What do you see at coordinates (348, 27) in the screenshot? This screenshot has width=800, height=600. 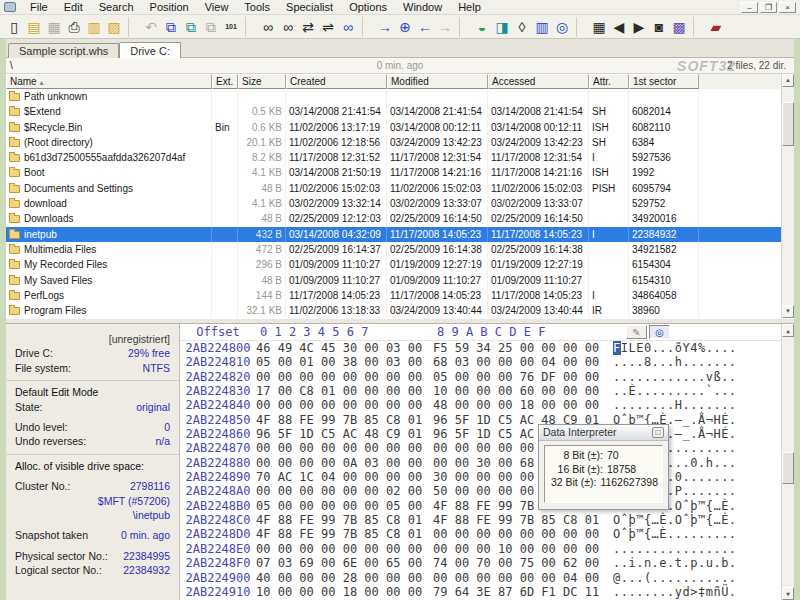 I see `find-again-icon: ∞` at bounding box center [348, 27].